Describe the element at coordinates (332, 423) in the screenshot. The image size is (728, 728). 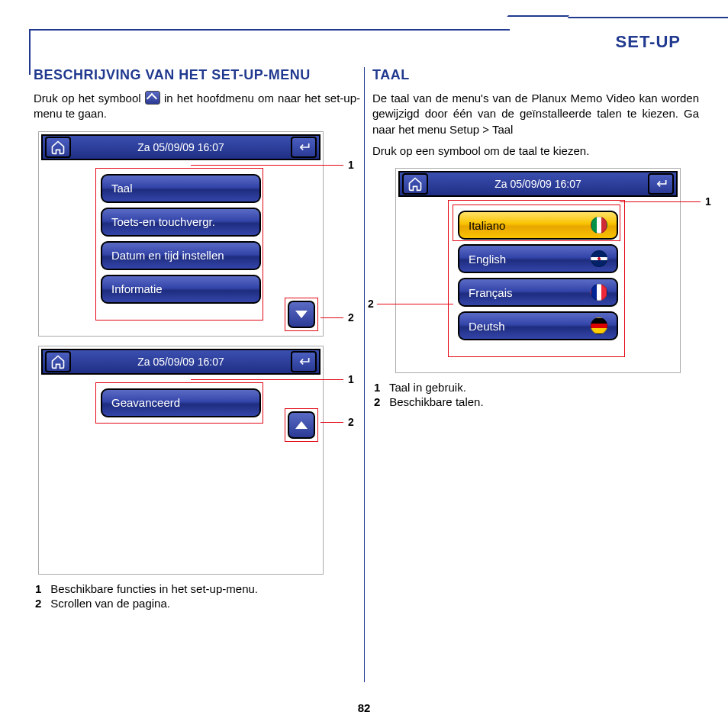
I see `callout-line-2b` at that location.